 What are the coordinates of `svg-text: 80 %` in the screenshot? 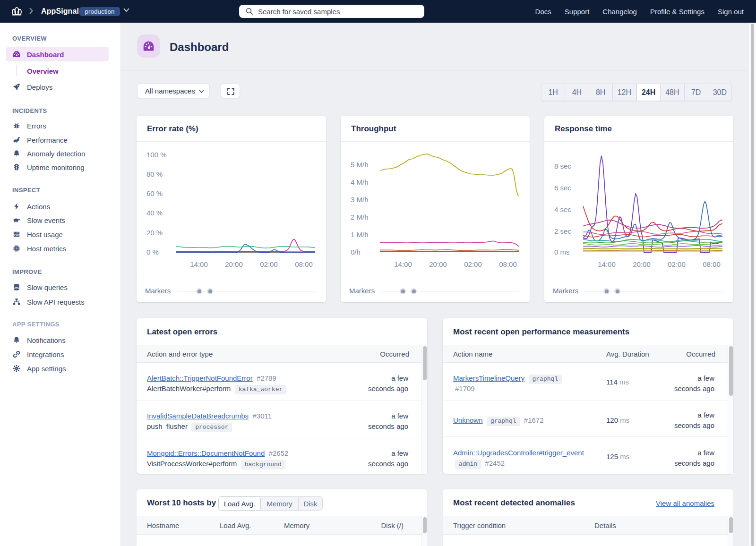 It's located at (155, 174).